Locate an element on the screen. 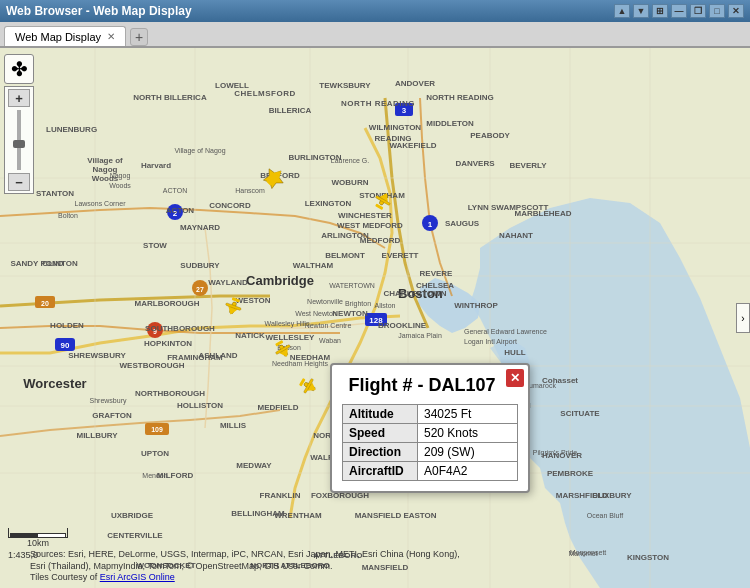 The width and height of the screenshot is (750, 588). new-tab-btn: + is located at coordinates (139, 37).